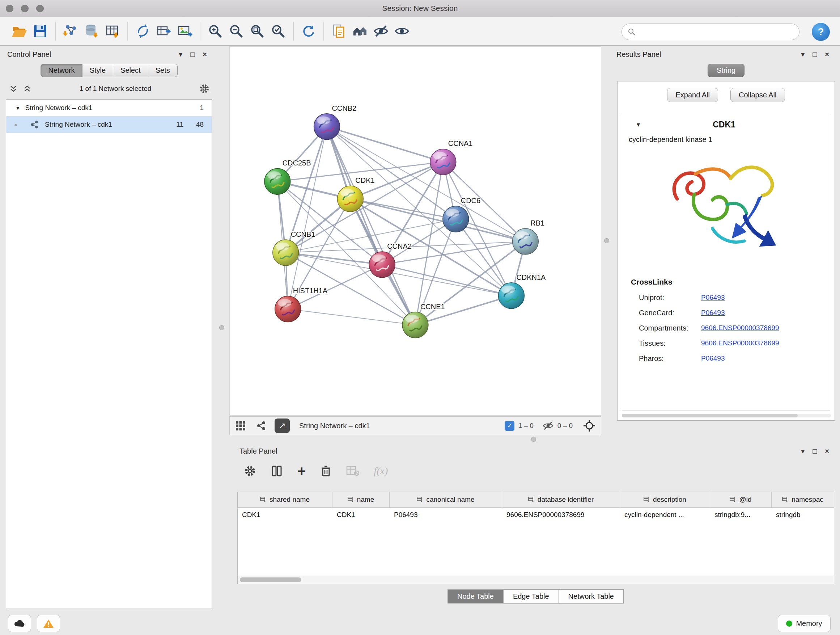  What do you see at coordinates (361, 500) in the screenshot?
I see `column-header-name: name` at bounding box center [361, 500].